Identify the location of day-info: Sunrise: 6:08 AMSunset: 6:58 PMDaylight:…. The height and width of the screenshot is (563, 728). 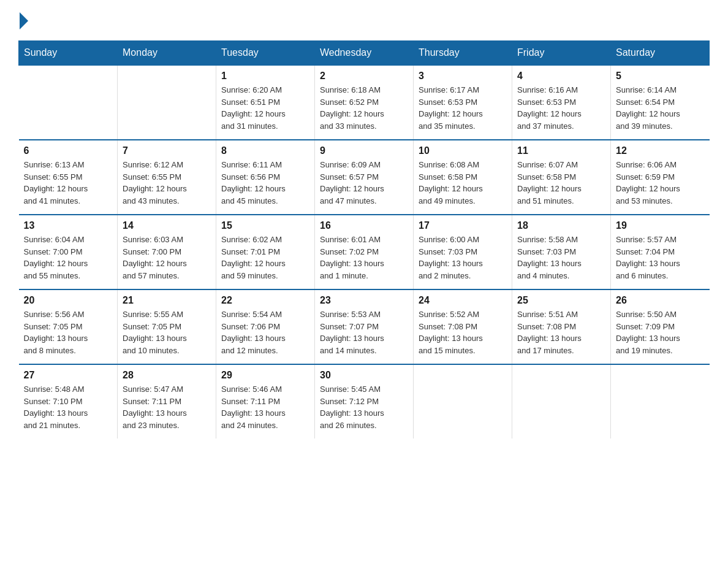
(463, 183).